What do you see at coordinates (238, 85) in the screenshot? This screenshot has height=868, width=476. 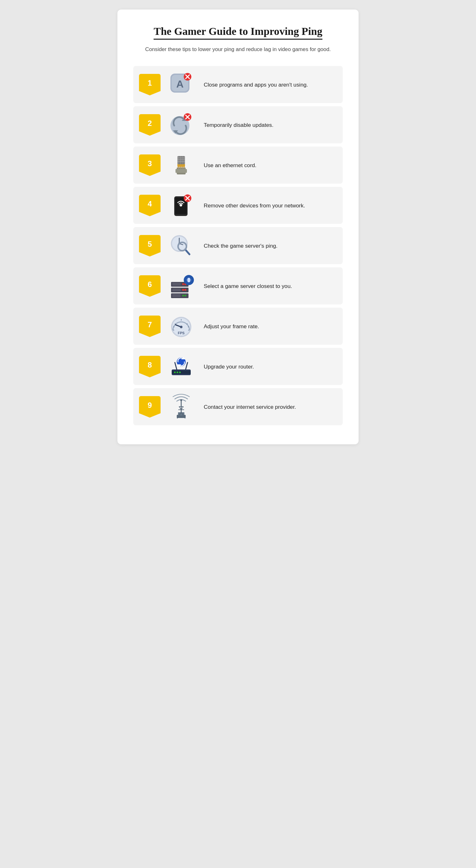 I see `tip-row-1: 1 A Close programs and apps you aren't u…` at bounding box center [238, 85].